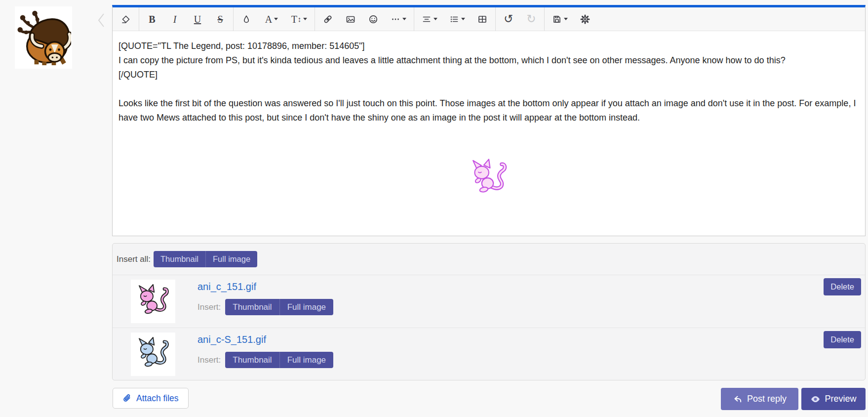 The image size is (868, 417). What do you see at coordinates (557, 19) in the screenshot?
I see `floppy-drafts-icon` at bounding box center [557, 19].